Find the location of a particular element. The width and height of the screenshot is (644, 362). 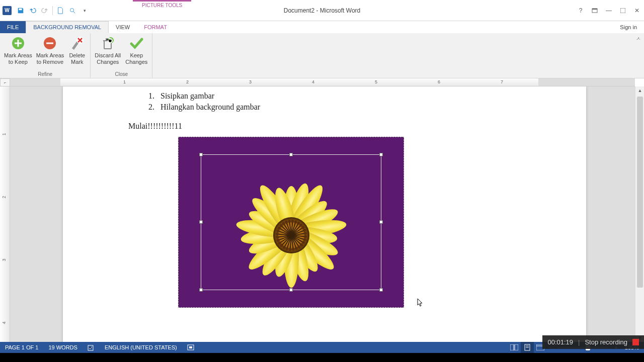

spell-check-icon is located at coordinates (91, 347).